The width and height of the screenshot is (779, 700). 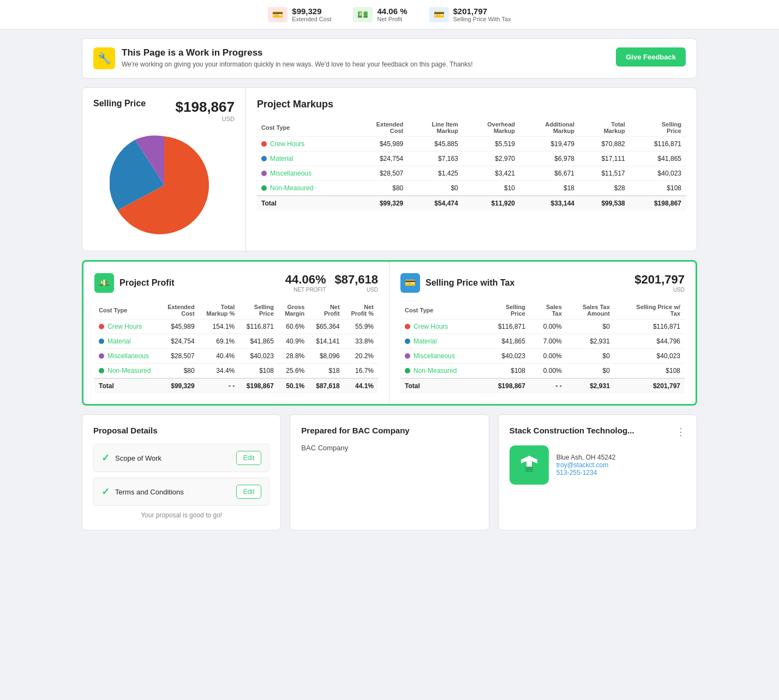 I want to click on selling-price-tax-amount: $201,797, so click(x=482, y=11).